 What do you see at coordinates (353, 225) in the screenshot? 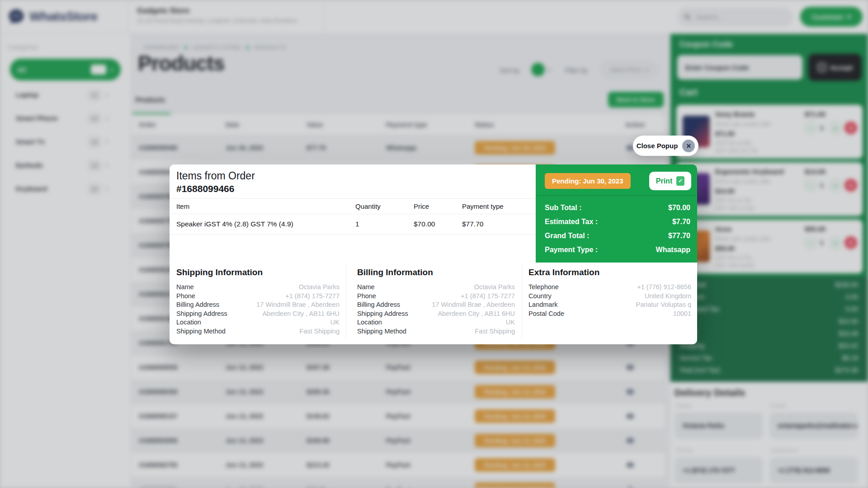
I see `order-item-row: Speaker iGST 4% (2.8) GST 7% (4.9) 1 $70…` at bounding box center [353, 225].